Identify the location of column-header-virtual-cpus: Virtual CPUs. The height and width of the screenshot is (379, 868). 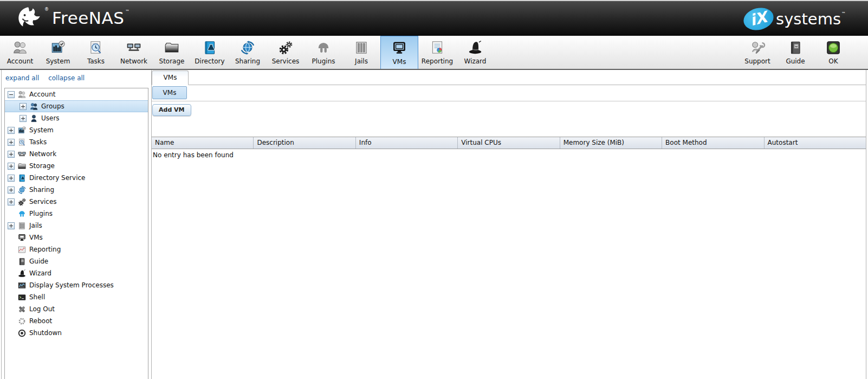
(509, 143).